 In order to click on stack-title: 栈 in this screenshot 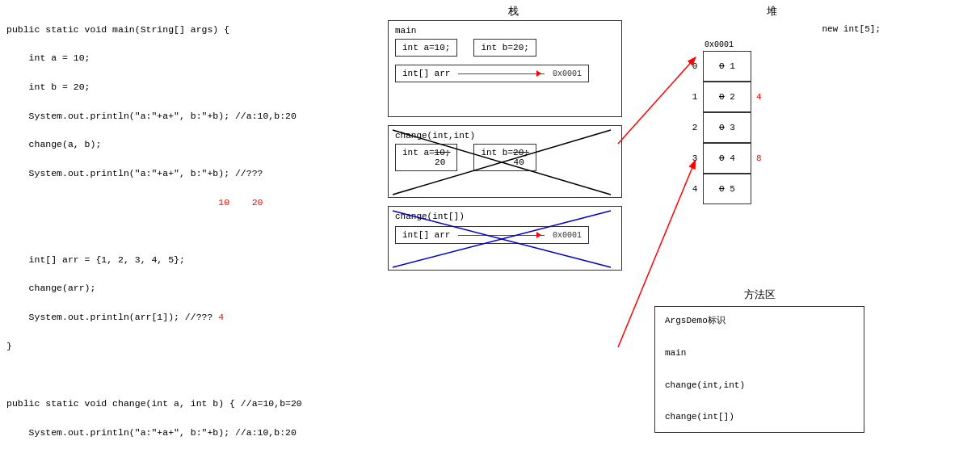, I will do `click(513, 11)`.